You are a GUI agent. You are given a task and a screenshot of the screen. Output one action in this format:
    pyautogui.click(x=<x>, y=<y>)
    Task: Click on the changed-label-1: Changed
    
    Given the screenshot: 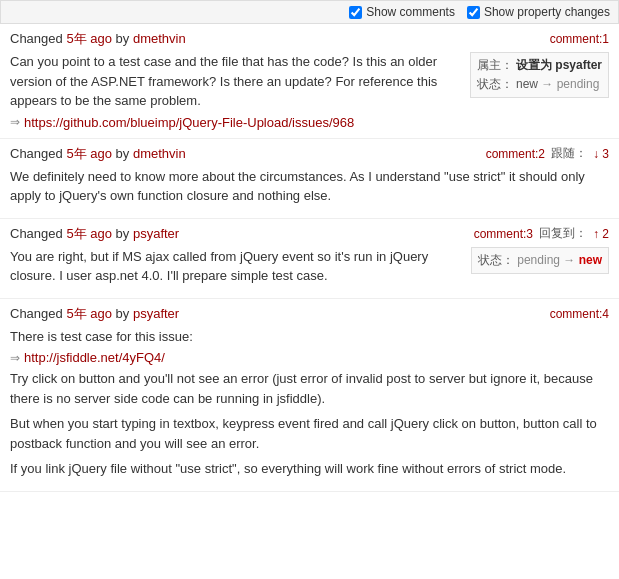 What is the action you would take?
    pyautogui.click(x=36, y=38)
    